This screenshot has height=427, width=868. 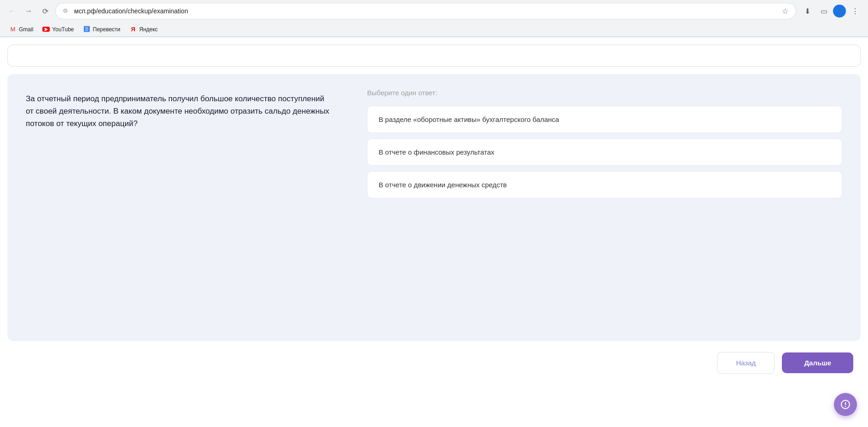 I want to click on back-nav-button: ←, so click(x=12, y=11).